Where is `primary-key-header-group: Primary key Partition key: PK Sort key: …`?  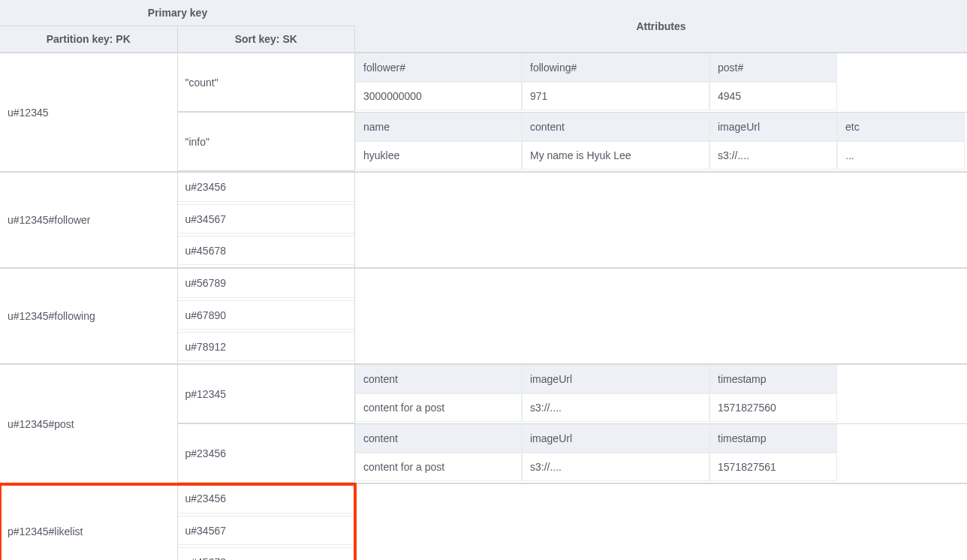
primary-key-header-group: Primary key Partition key: PK Sort key: … is located at coordinates (177, 26).